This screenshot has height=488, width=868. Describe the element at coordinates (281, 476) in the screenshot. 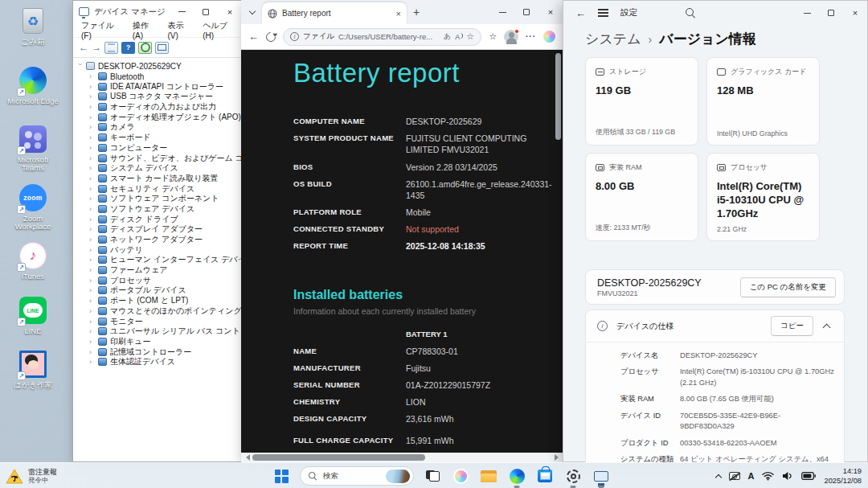

I see `start-button` at that location.